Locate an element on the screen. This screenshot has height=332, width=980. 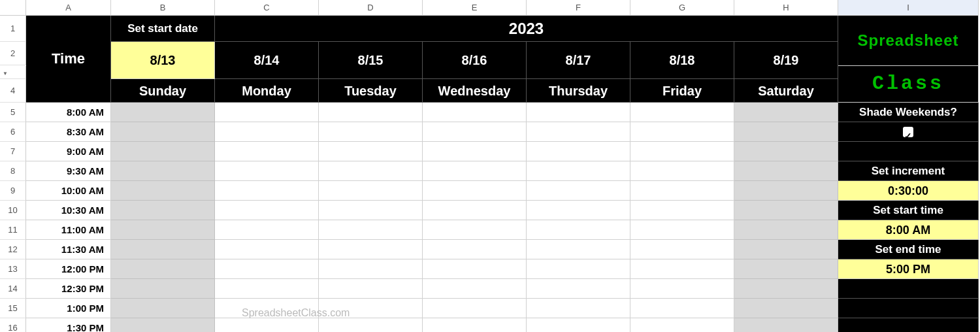
time-1230: 12:30 PM is located at coordinates (69, 289).